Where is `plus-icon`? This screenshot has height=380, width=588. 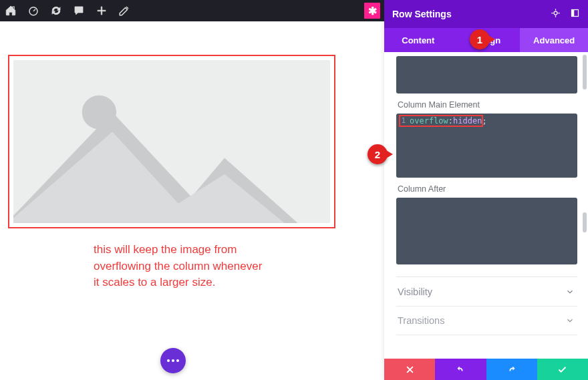 plus-icon is located at coordinates (102, 11).